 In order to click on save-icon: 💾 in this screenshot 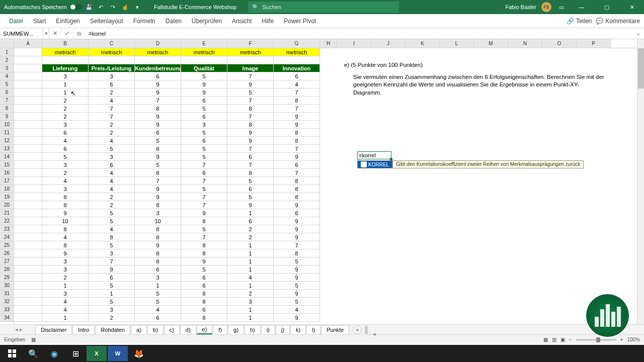, I will do `click(89, 7)`.